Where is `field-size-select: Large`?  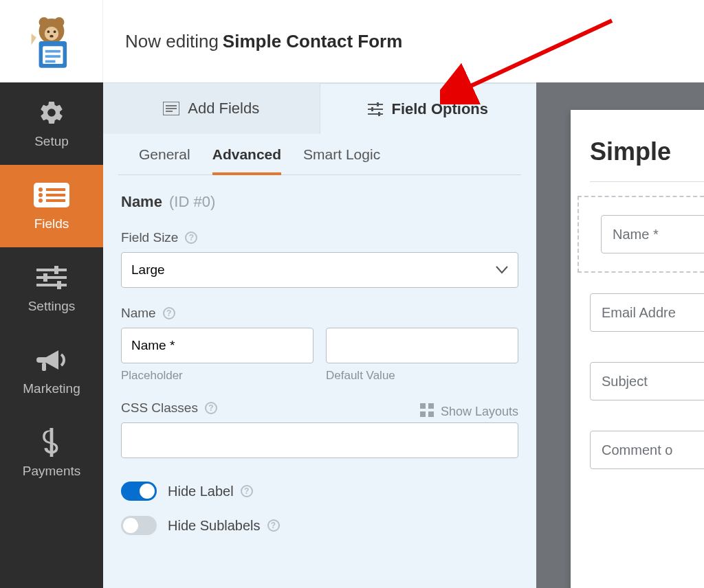 field-size-select: Large is located at coordinates (320, 270).